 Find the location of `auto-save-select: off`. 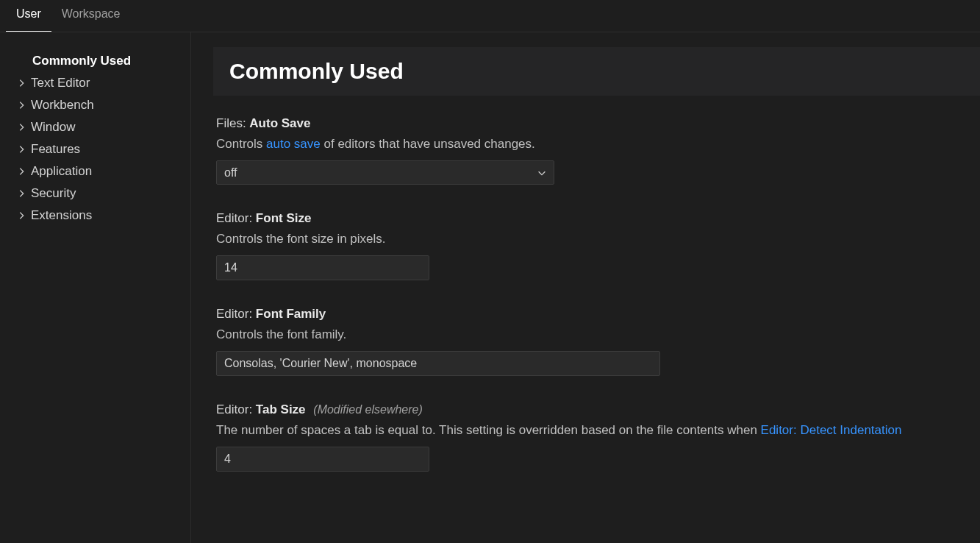

auto-save-select: off is located at coordinates (385, 172).